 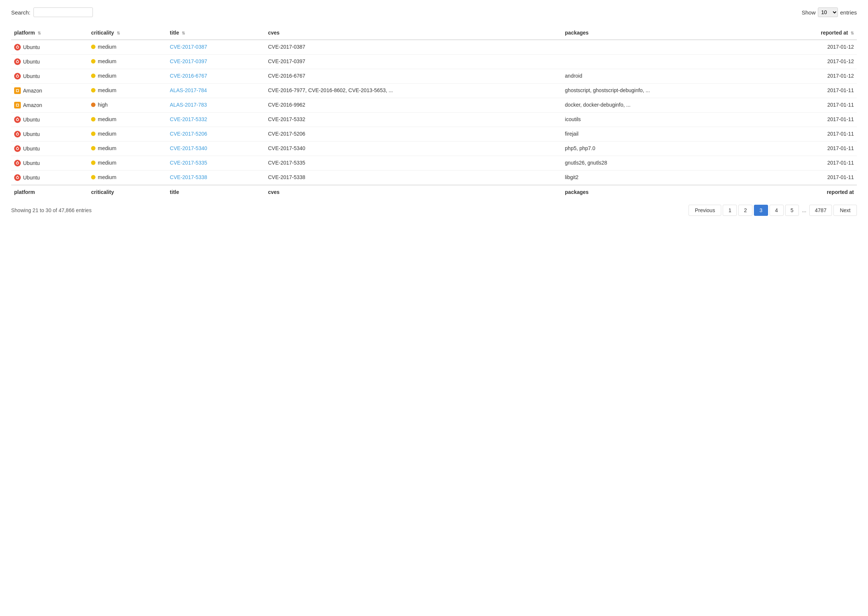 What do you see at coordinates (216, 134) in the screenshot?
I see `cell-title: CVE-2017-5206` at bounding box center [216, 134].